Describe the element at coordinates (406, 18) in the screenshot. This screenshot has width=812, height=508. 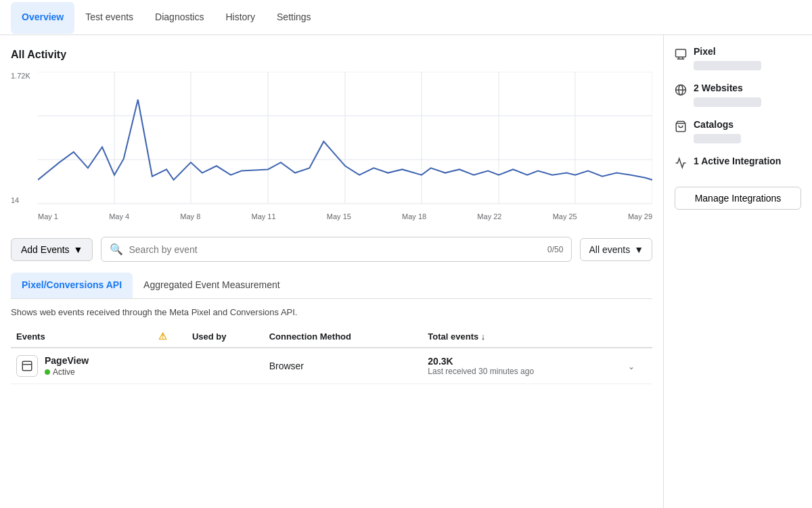
I see `top-navigation: Overview Test events Diagnostics History…` at that location.